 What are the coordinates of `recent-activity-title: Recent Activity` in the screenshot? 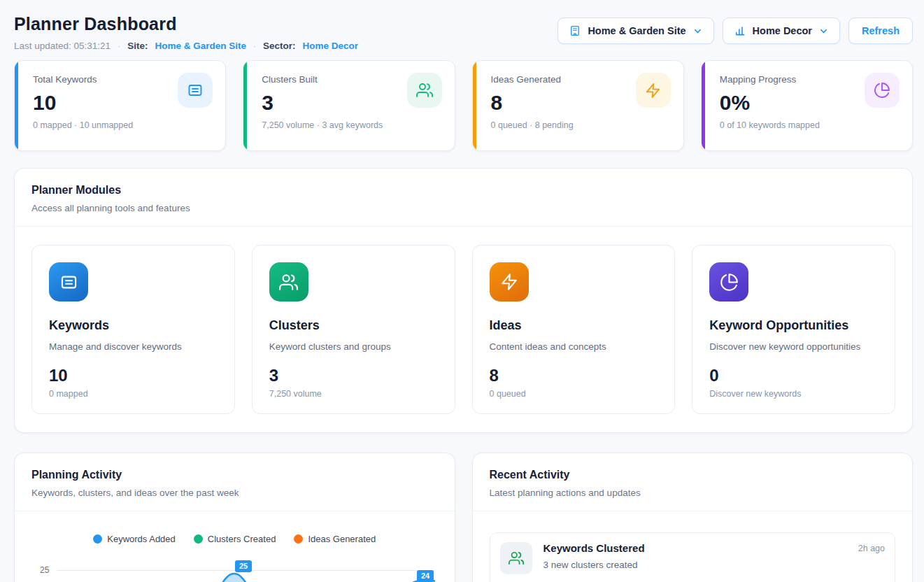 It's located at (692, 475).